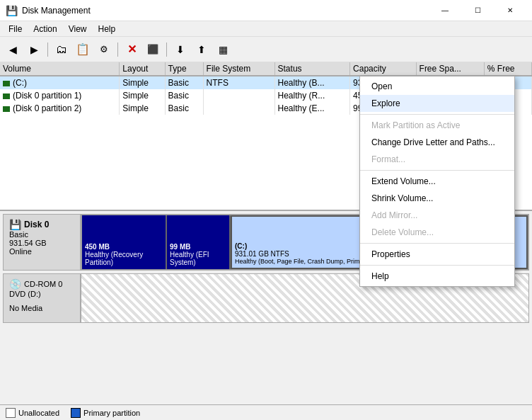 The height and width of the screenshot is (420, 532). Describe the element at coordinates (112, 413) in the screenshot. I see `legend-primary-label: Primary partition` at that location.